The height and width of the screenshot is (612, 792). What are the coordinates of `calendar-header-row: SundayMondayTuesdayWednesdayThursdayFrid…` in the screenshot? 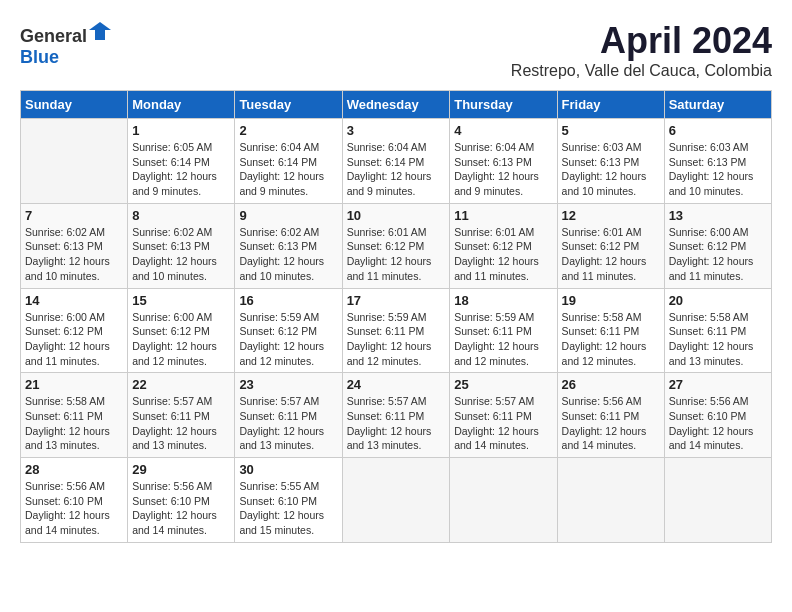 It's located at (396, 105).